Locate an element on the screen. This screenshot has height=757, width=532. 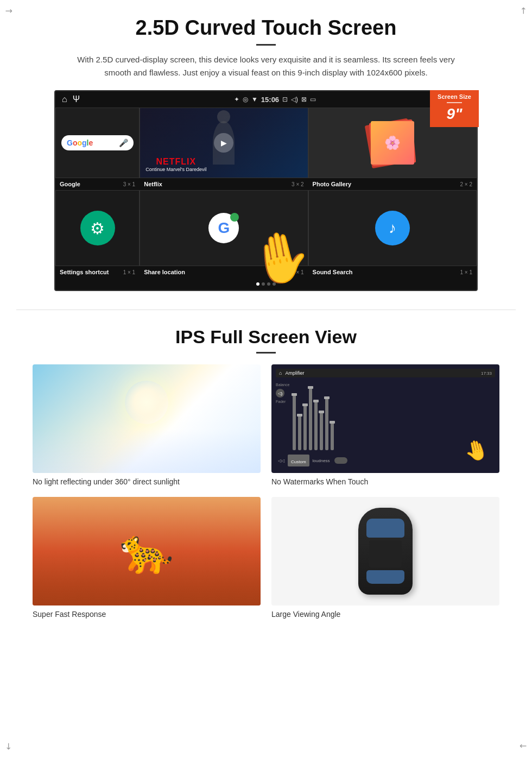
cheetah-caption: Super Fast Response is located at coordinates (147, 614).